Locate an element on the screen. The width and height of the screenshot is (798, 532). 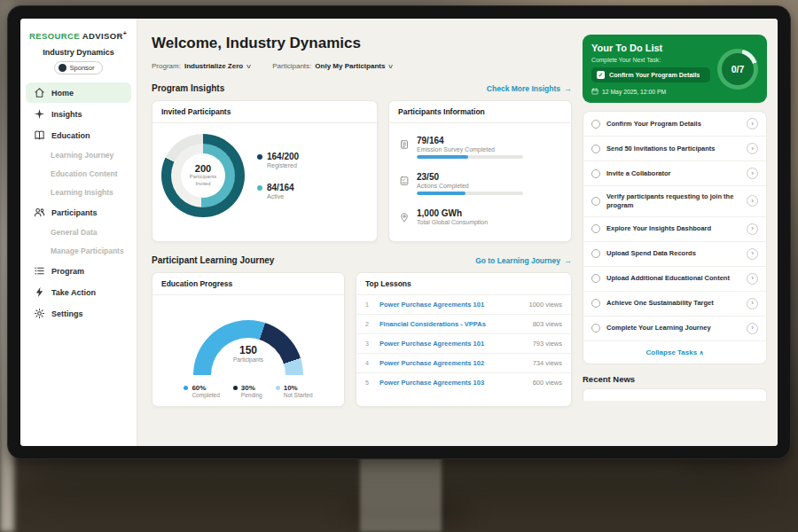
learning-journey-cards: Education Progress 150 Participants is located at coordinates (362, 340).